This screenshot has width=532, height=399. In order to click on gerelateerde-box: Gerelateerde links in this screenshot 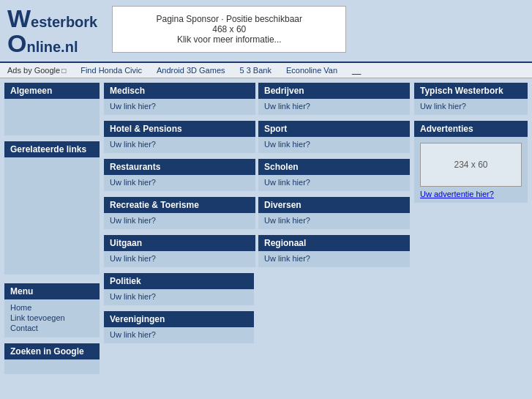, I will do `click(52, 208)`.